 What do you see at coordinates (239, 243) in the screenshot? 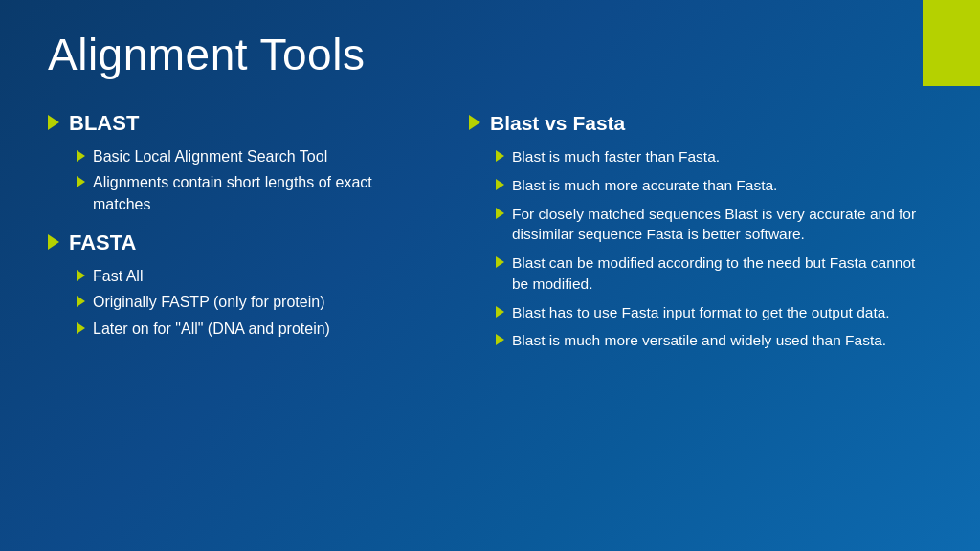
I see `fasta-main-item: FASTA` at bounding box center [239, 243].